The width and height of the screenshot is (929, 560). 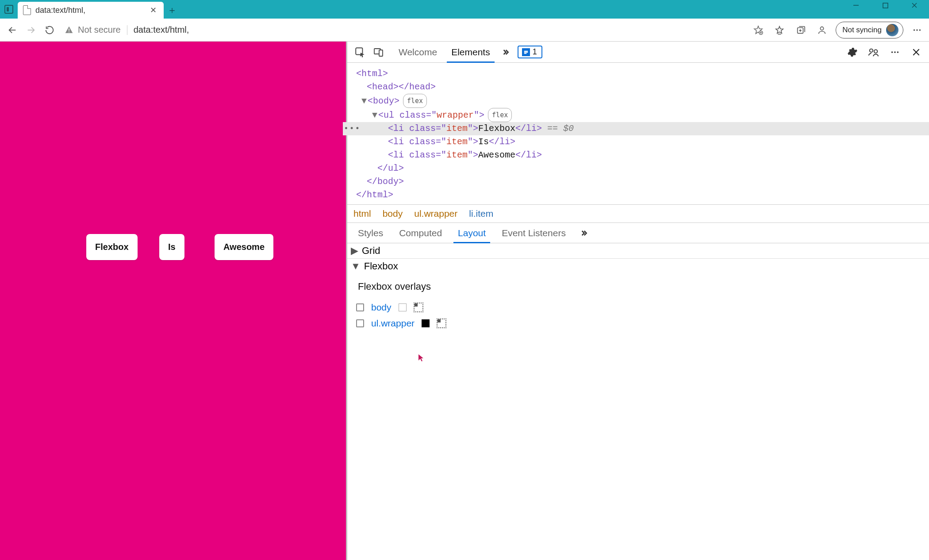 What do you see at coordinates (641, 115) in the screenshot?
I see `dom-node: ▼<ul class="wrapper">flex` at bounding box center [641, 115].